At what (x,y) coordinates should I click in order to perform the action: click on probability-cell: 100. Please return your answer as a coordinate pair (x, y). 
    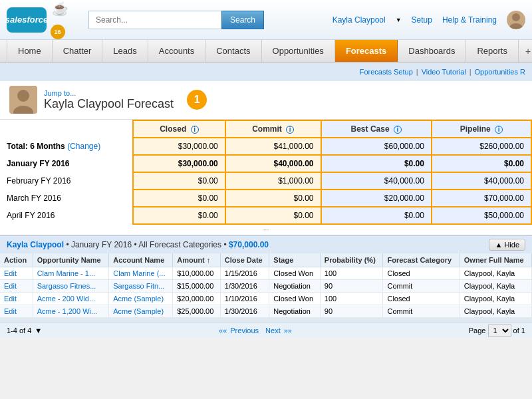
    Looking at the image, I should click on (351, 274).